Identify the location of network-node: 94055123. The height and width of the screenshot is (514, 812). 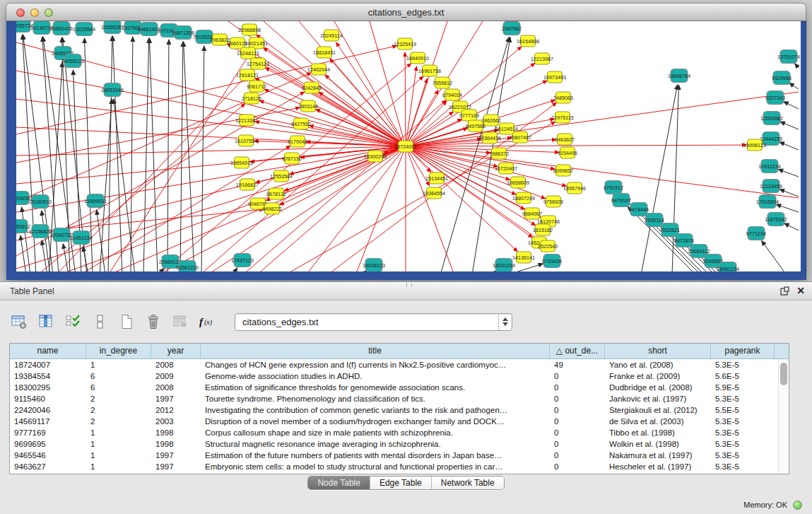
(73, 61).